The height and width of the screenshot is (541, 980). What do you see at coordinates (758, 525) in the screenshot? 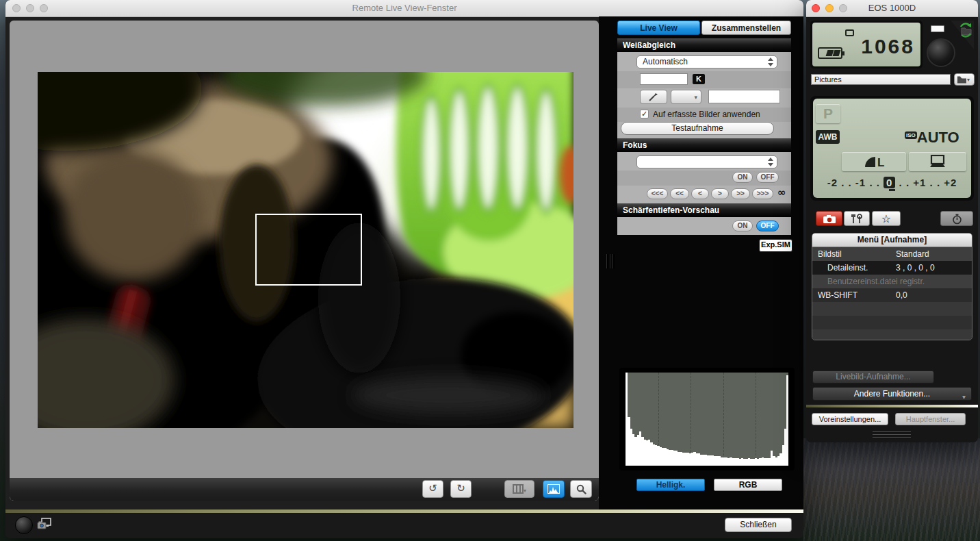
I see `close-button: Schließen` at bounding box center [758, 525].